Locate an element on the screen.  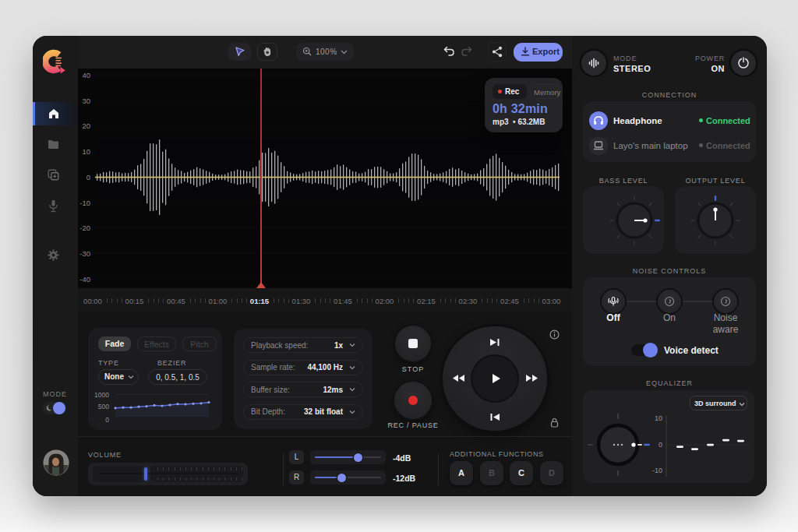
svg-text: 0 is located at coordinates (661, 445).